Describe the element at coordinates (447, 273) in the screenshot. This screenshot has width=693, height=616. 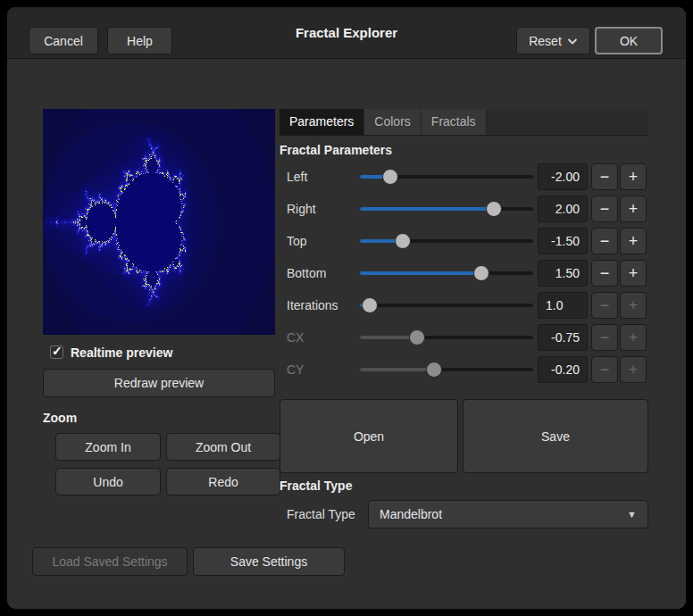
I see `bottom-slider` at that location.